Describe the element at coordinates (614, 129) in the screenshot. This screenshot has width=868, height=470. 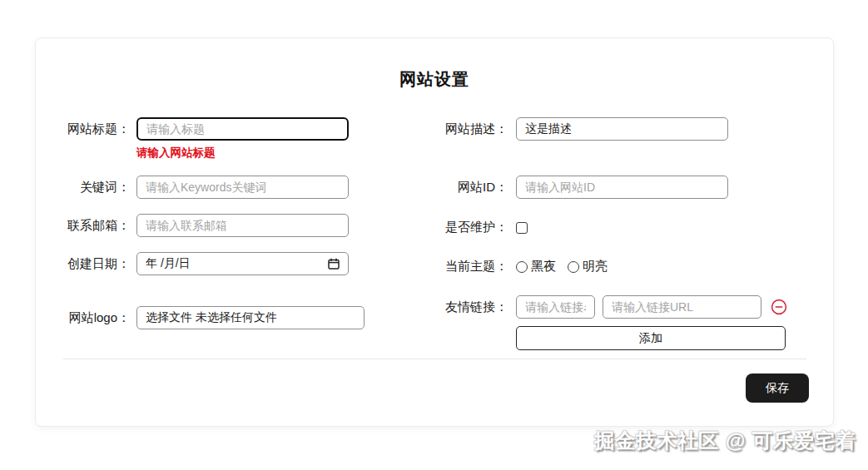
I see `description-row: 网站描述：` at that location.